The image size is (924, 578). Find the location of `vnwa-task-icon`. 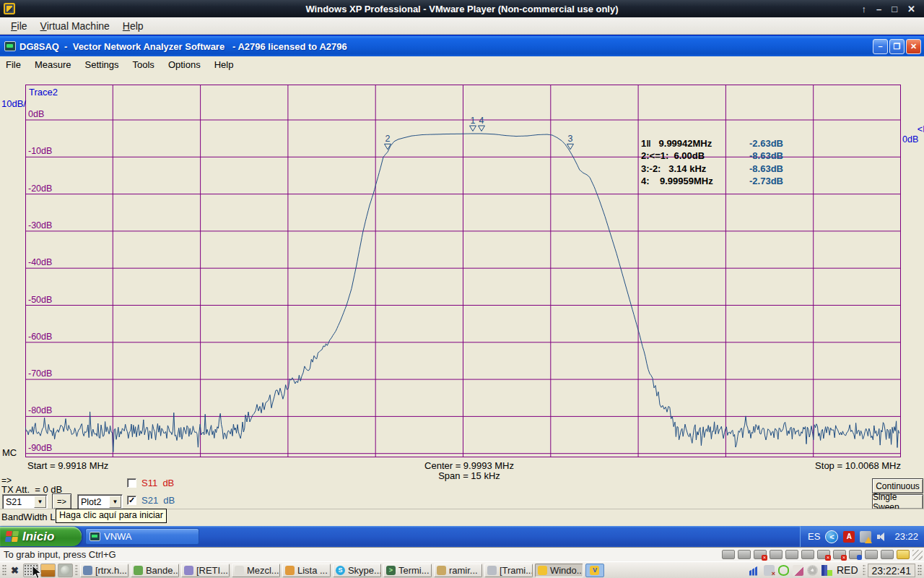

vnwa-task-icon is located at coordinates (95, 536).